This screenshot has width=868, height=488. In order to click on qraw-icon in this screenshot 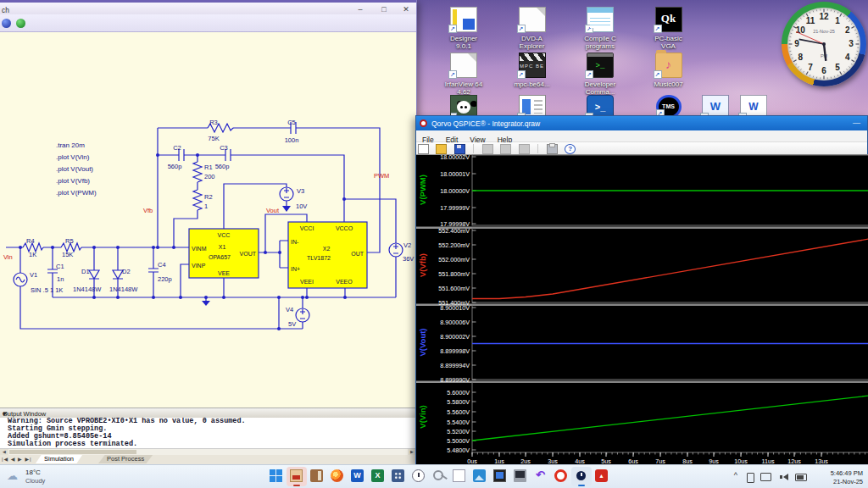, I will do `click(581, 476)`.